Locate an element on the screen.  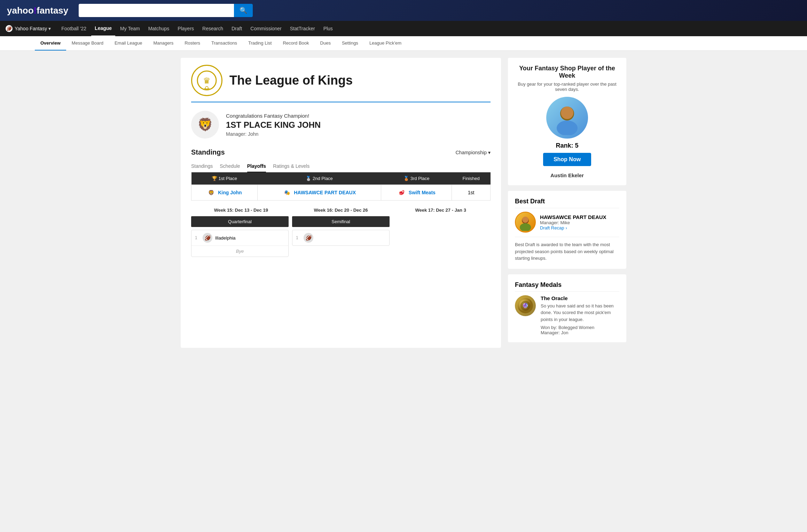
nav-brand-chevron: ▾ is located at coordinates (49, 29).